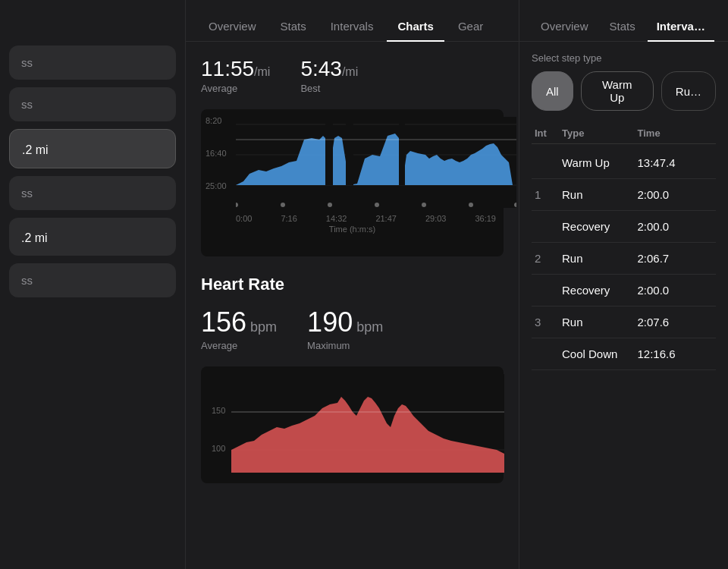 The height and width of the screenshot is (569, 728). What do you see at coordinates (600, 162) in the screenshot?
I see `int-type-0: Warm Up` at bounding box center [600, 162].